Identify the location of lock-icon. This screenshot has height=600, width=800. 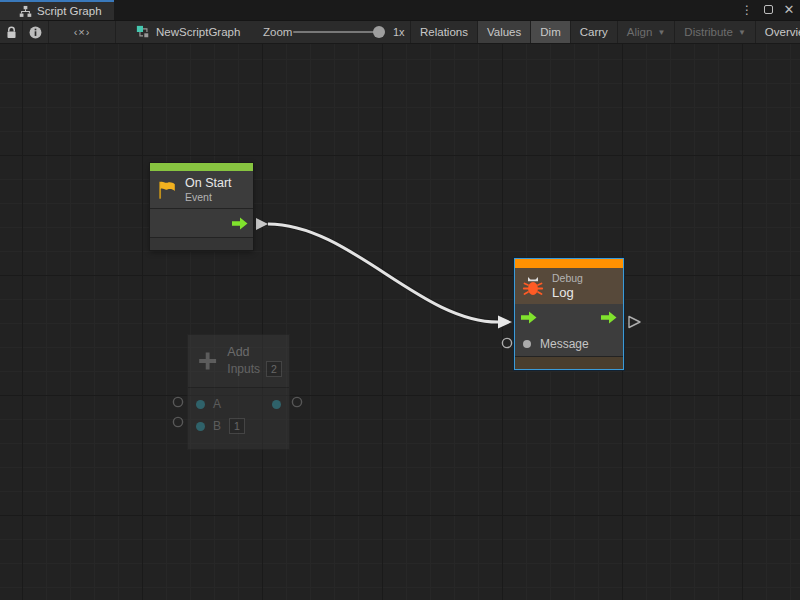
(12, 32).